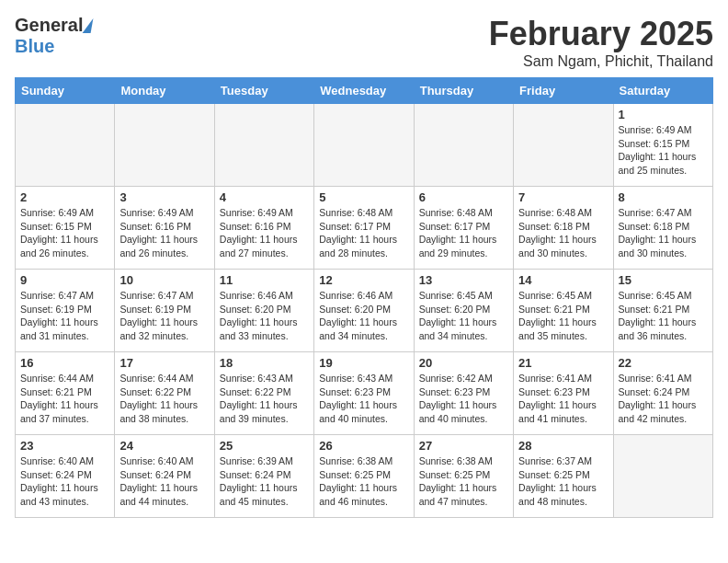 The height and width of the screenshot is (563, 728). I want to click on weekday-header-monday: Monday, so click(165, 91).